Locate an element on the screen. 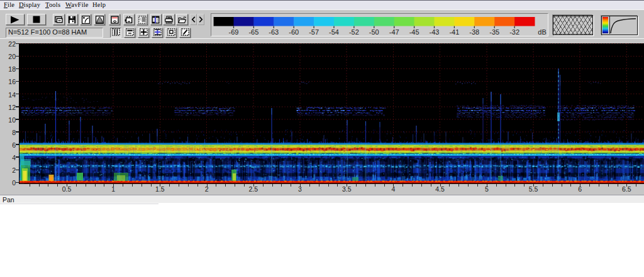 This screenshot has height=277, width=644. svg-text: -50 is located at coordinates (374, 32).